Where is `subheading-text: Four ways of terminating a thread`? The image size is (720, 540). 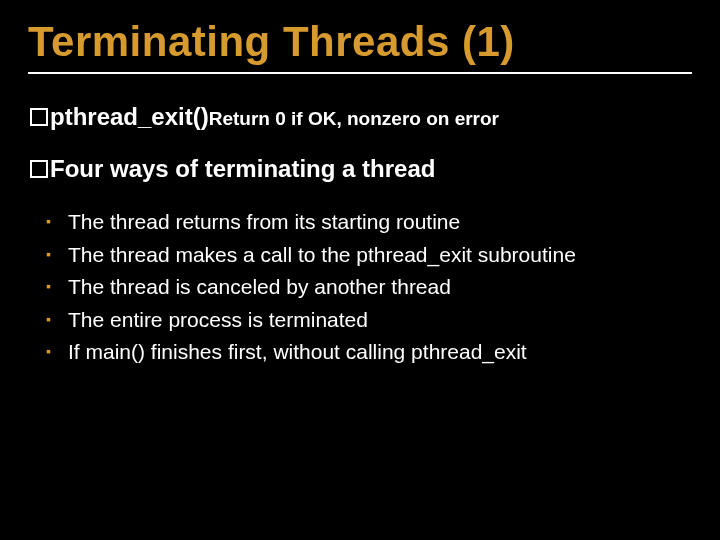
subheading-text: Four ways of terminating a thread is located at coordinates (242, 168).